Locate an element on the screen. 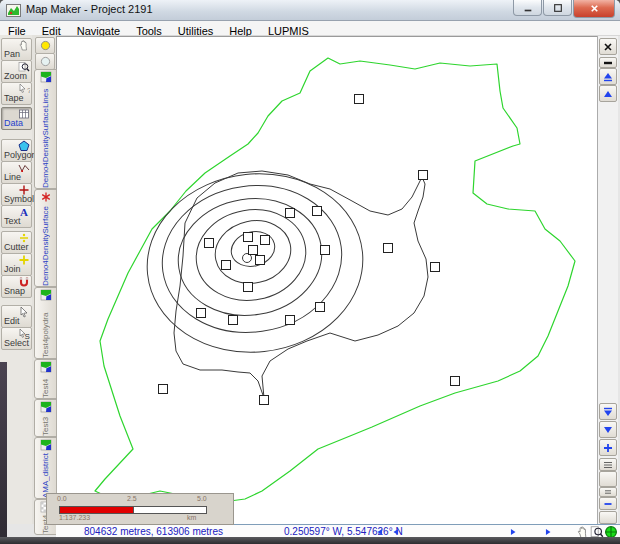 The width and height of the screenshot is (620, 544). toolbar-button-cutter: Cutter is located at coordinates (16, 242).